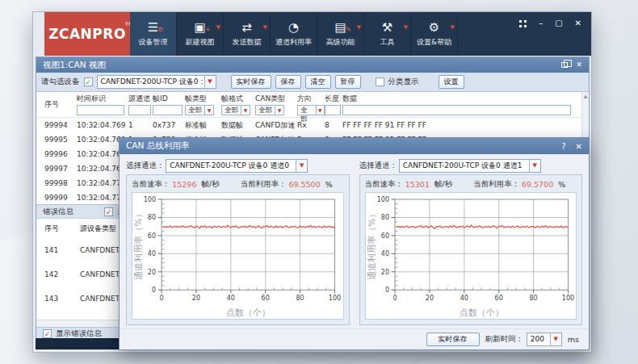 Image resolution: width=638 pixels, height=364 pixels. Describe the element at coordinates (149, 184) in the screenshot. I see `rate-label: 当前速率 :` at that location.